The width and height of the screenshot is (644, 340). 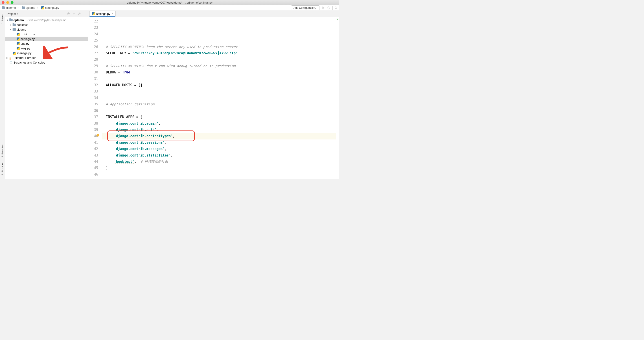 I want to click on code-string: 'django.contrib.admin', so click(x=136, y=124).